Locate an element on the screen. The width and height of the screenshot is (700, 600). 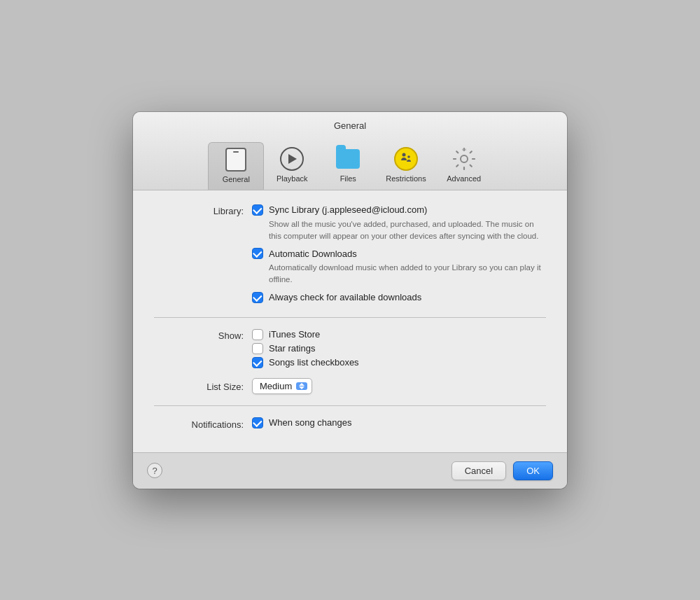
advanced-icon-wrapper is located at coordinates (464, 159).